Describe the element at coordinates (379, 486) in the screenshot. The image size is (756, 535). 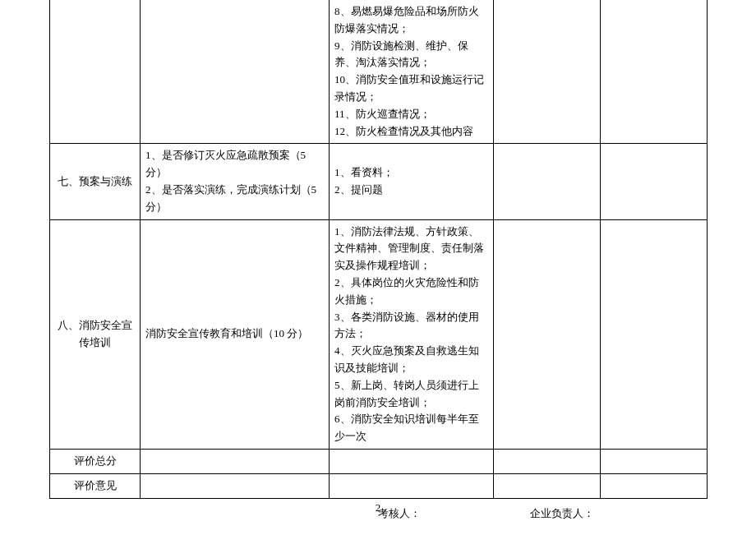
I see `table-row-opinion: 评价意见` at that location.